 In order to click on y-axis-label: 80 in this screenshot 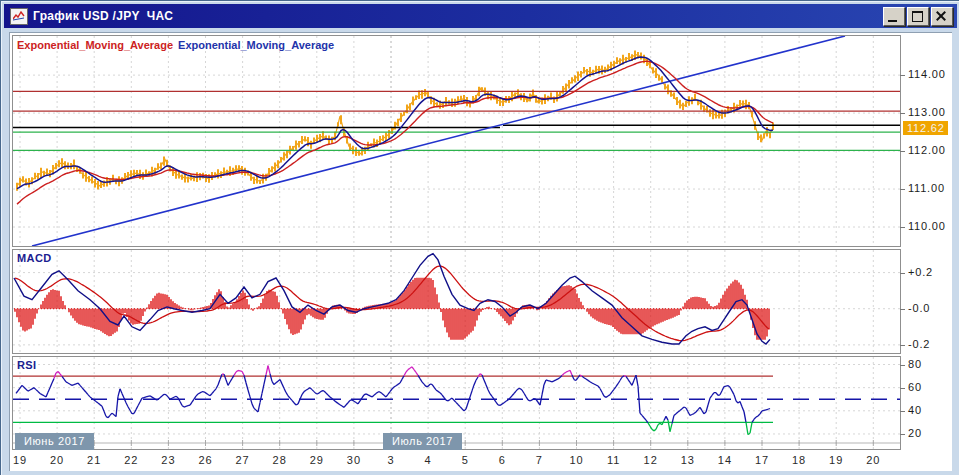, I will do `click(915, 364)`.